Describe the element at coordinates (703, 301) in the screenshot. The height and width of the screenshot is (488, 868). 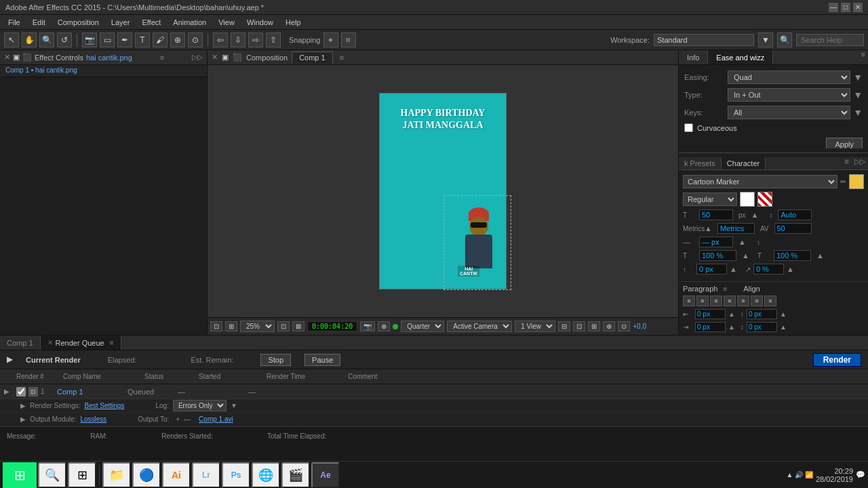
I see `align-center-btn: ≡` at that location.